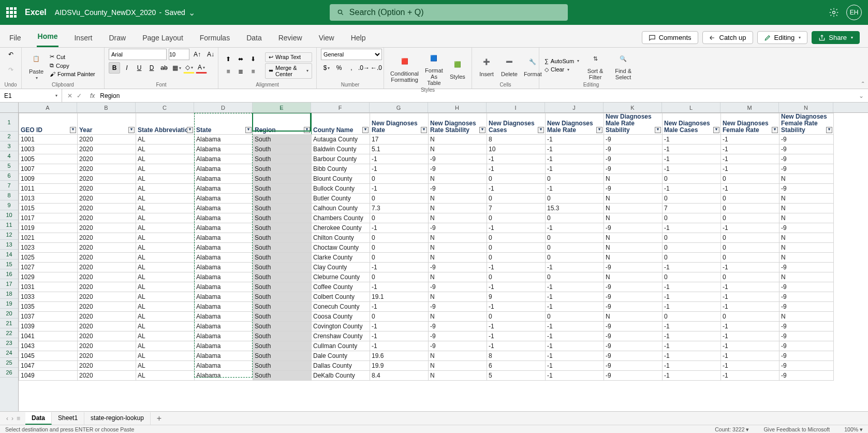  Describe the element at coordinates (49, 366) in the screenshot. I see `cell: 1047` at that location.